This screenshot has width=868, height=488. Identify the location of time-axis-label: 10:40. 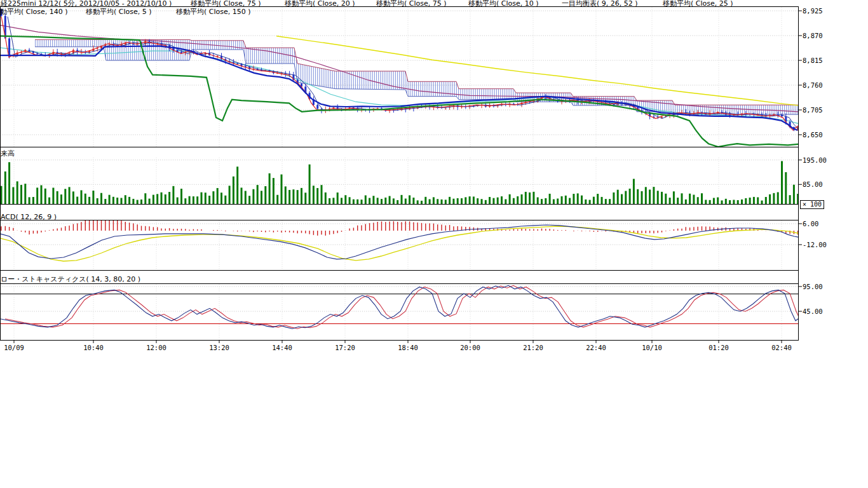
(93, 348).